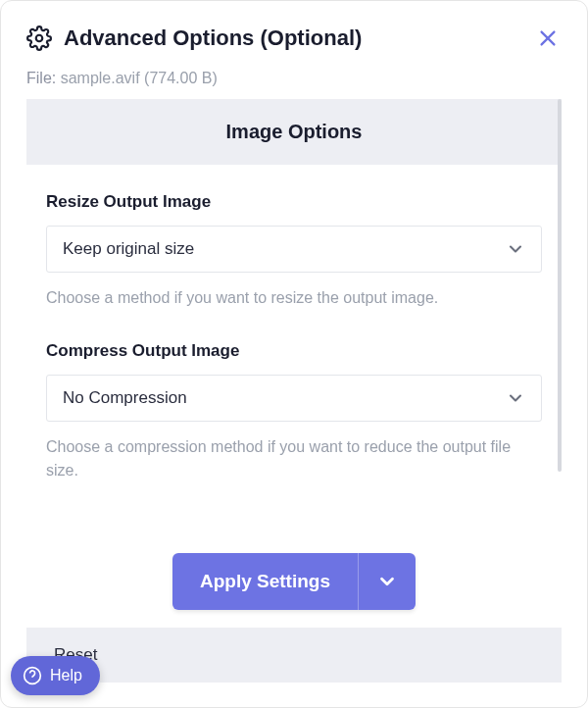  I want to click on dialog-header: Advanced Options (Optional), so click(294, 38).